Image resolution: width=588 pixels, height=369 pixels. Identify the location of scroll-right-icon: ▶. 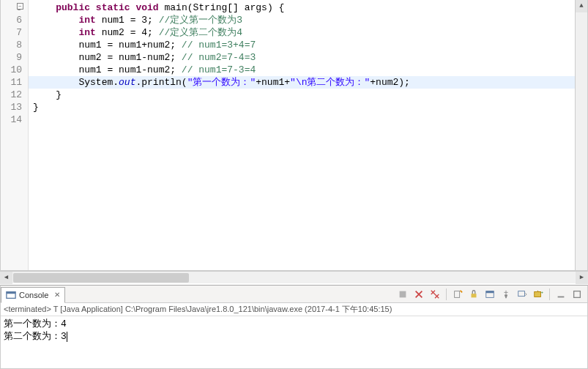
(581, 278).